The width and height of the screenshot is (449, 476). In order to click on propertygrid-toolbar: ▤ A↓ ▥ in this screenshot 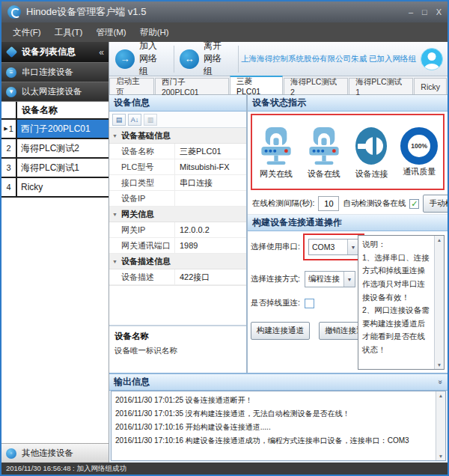, I will do `click(178, 120)`.